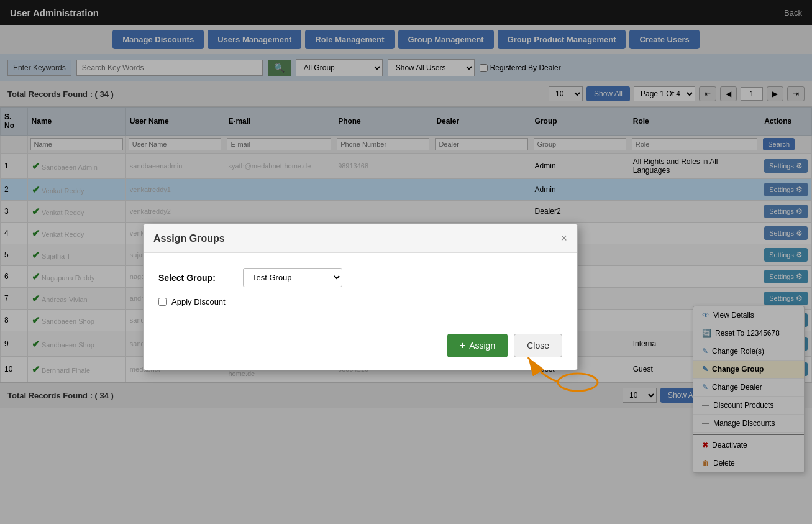 The height and width of the screenshot is (524, 812). Describe the element at coordinates (199, 302) in the screenshot. I see `apply-discount-label: Apply Discount` at that location.